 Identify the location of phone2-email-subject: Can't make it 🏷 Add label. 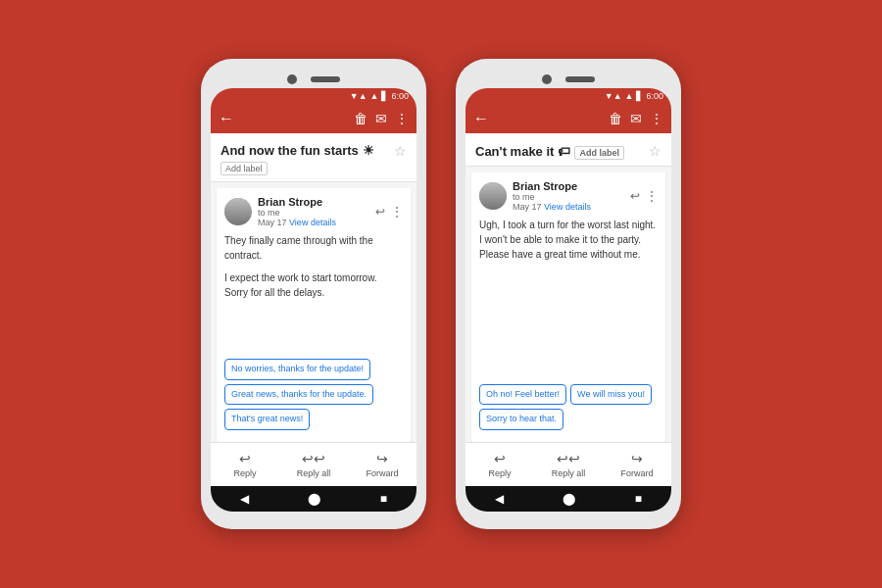
(550, 151).